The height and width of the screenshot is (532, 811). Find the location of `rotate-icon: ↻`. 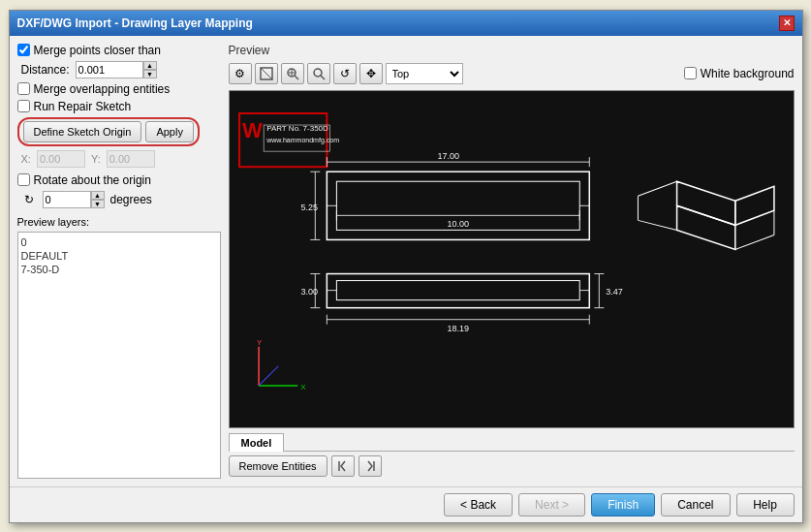

rotate-icon: ↻ is located at coordinates (29, 200).